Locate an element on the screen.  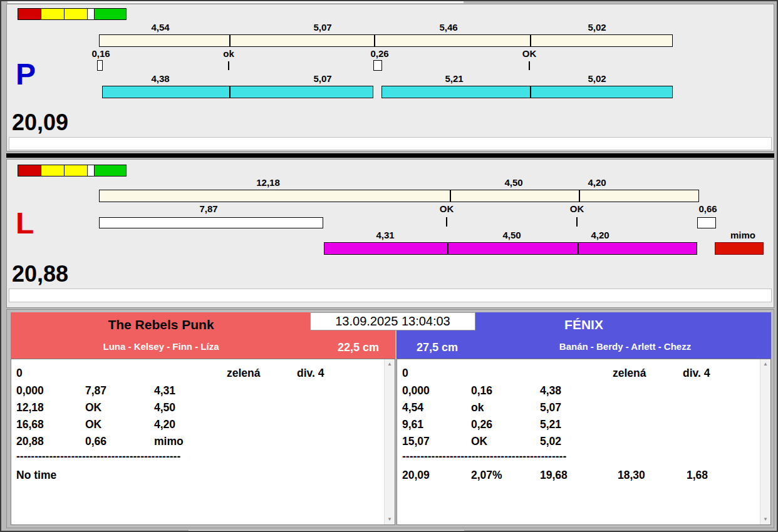
log-result-row: No time is located at coordinates (197, 476).